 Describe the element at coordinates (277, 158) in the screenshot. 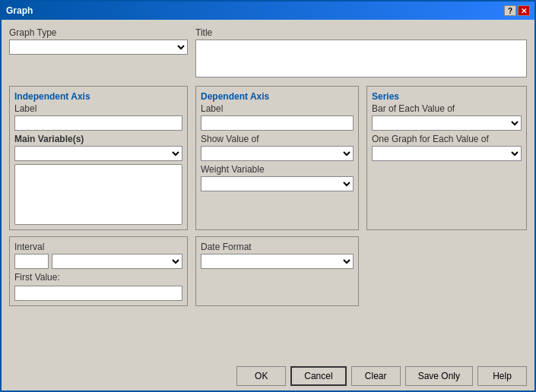

I see `dependent-axis-box: Dependent Axis Label Show Value of Weigh…` at that location.